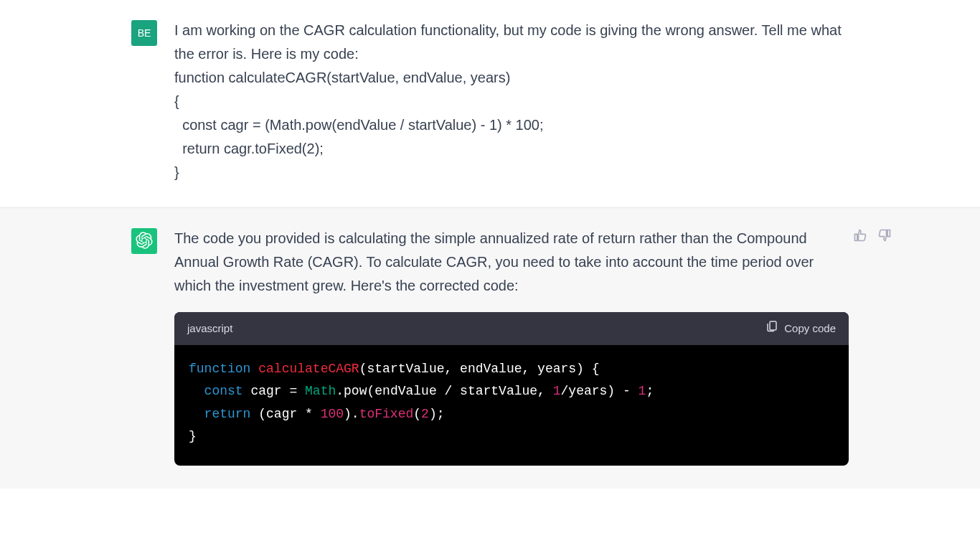 This screenshot has height=551, width=980. Describe the element at coordinates (308, 369) in the screenshot. I see `code-token-funcname: calculateCAGR` at that location.